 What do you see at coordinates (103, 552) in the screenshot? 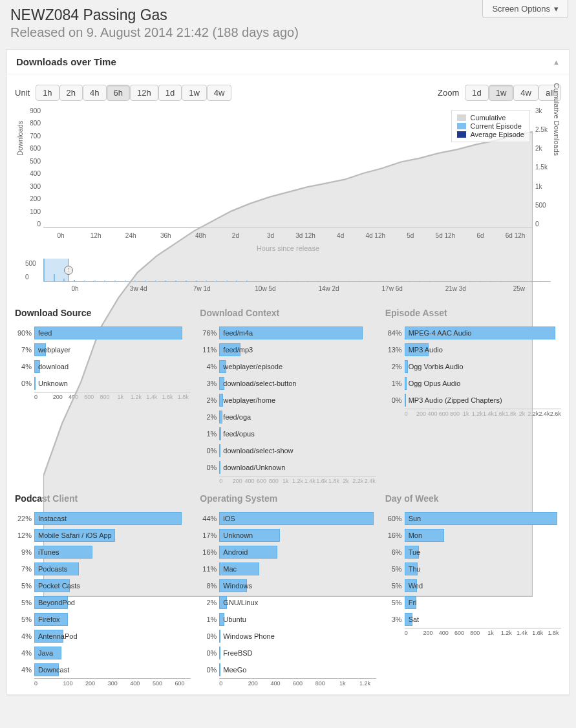
I see `hbar-row: 9%iTunes` at bounding box center [103, 552].